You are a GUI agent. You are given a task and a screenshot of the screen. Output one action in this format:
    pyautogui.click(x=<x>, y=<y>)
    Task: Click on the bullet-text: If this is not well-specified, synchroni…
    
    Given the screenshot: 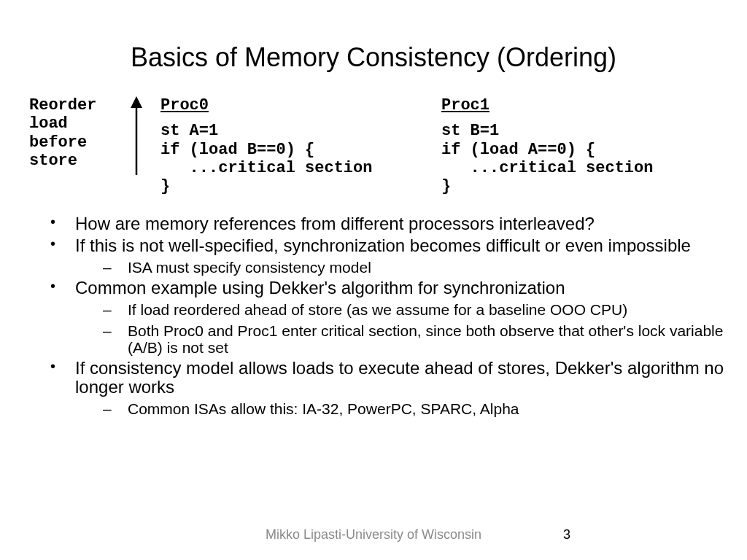 What is the action you would take?
    pyautogui.click(x=383, y=245)
    